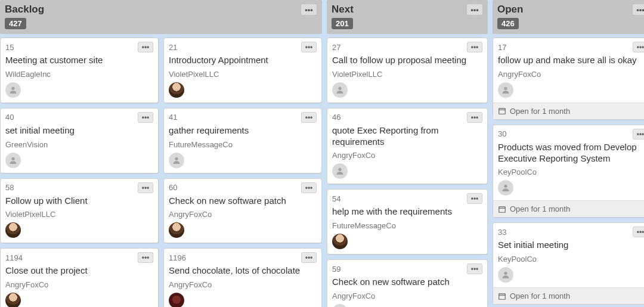 The width and height of the screenshot is (644, 307). Describe the element at coordinates (79, 211) in the screenshot. I see `card: 58•••Follow up with ClientVioletPixelLLC` at that location.